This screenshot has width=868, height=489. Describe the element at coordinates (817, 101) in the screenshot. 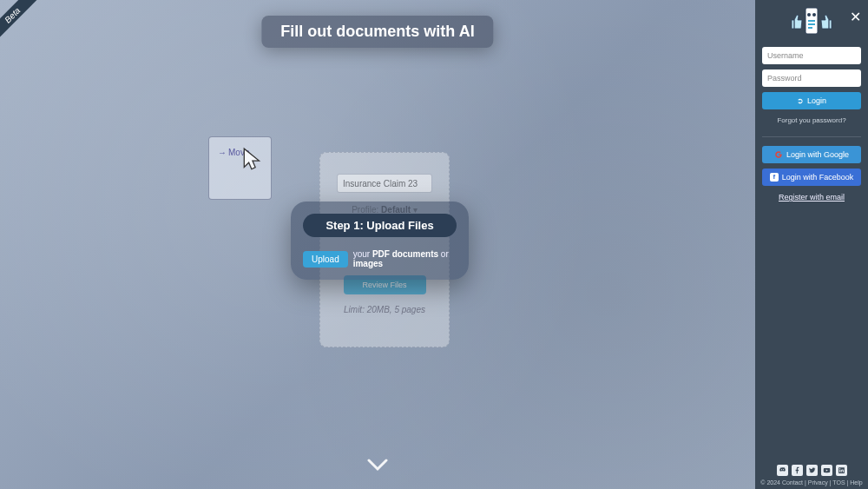

I see `login-label: Login` at that location.